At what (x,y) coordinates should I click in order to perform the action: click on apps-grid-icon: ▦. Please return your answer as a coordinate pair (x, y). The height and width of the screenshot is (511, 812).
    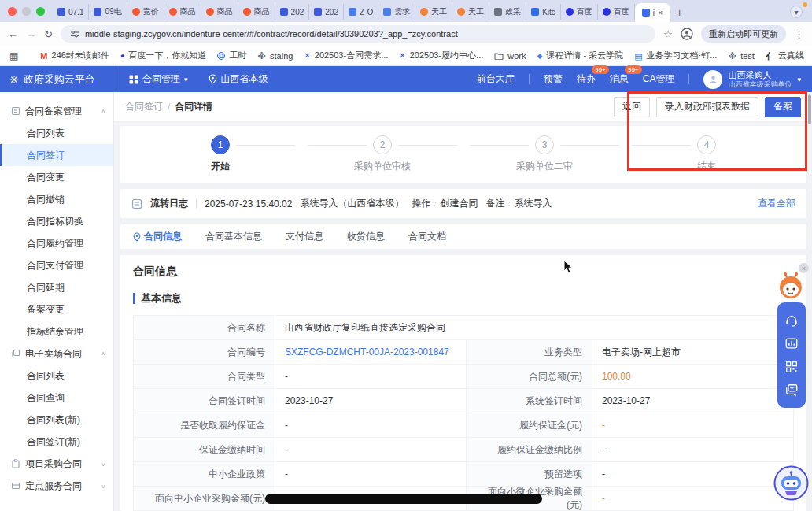
    Looking at the image, I should click on (14, 56).